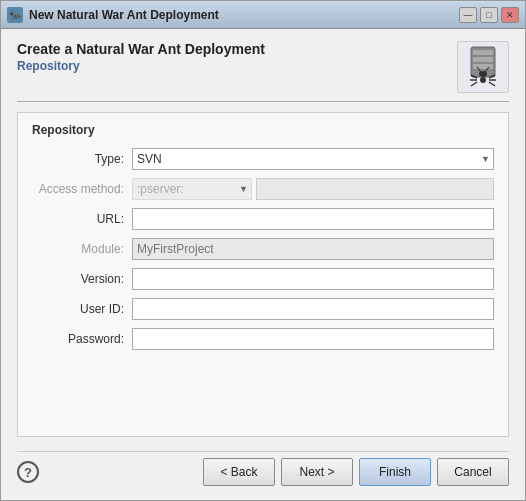 This screenshot has width=526, height=501. I want to click on type-select: SVN CVS Git, so click(313, 159).